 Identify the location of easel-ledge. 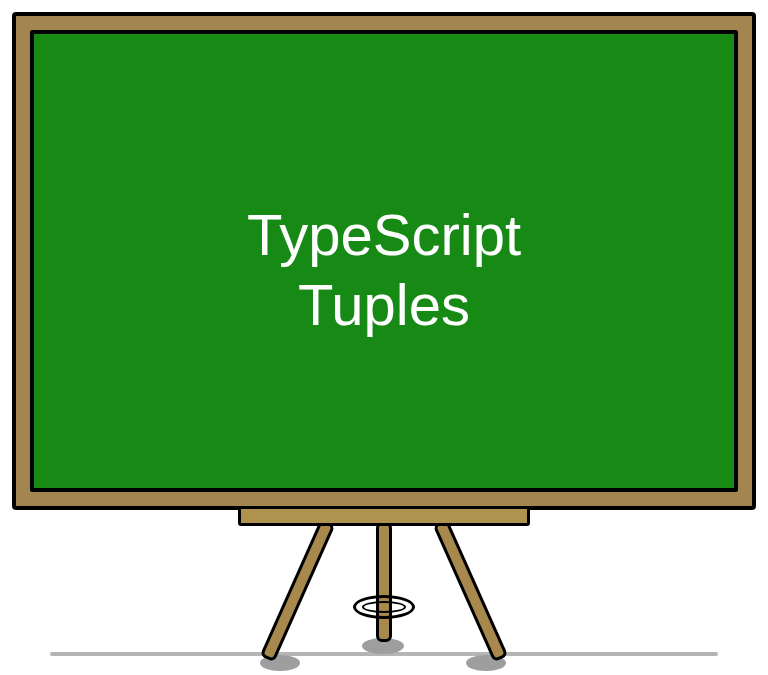
(384, 516).